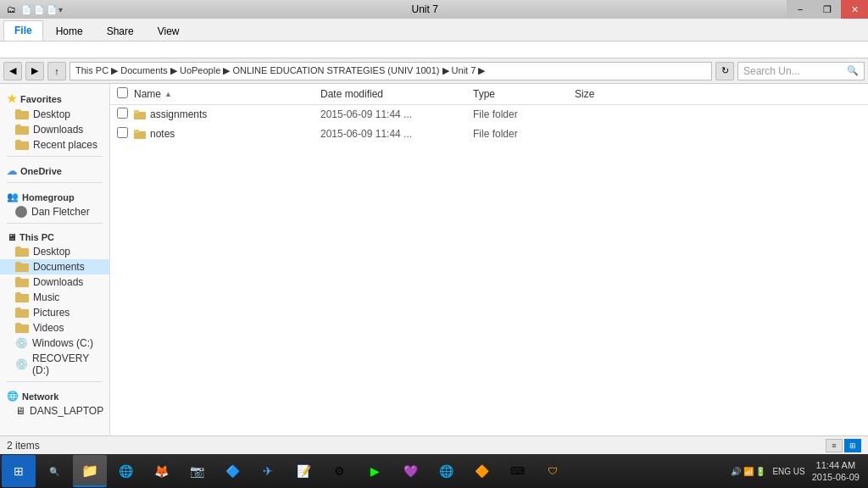  I want to click on sidebar-item-label: Documents, so click(59, 267).